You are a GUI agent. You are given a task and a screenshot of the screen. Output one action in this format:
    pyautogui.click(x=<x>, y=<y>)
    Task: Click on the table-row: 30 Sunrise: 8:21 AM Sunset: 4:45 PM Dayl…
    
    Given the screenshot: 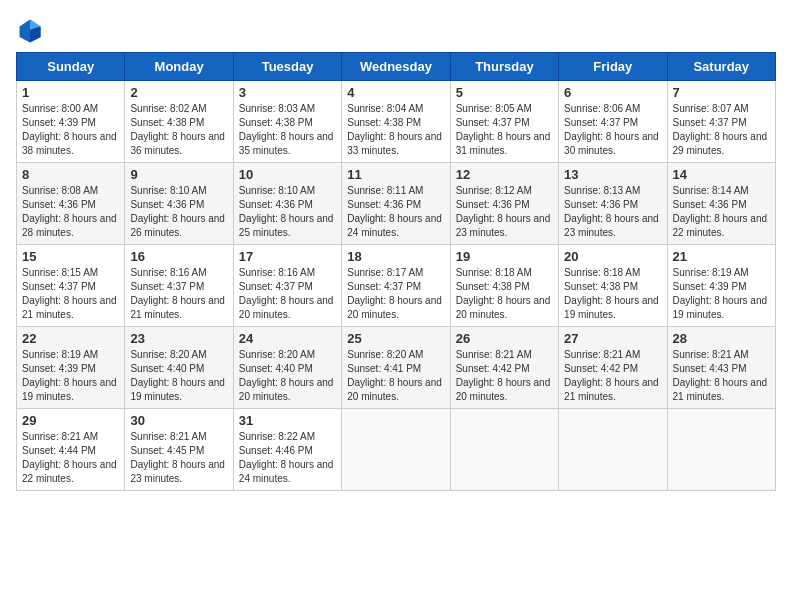 What is the action you would take?
    pyautogui.click(x=179, y=450)
    